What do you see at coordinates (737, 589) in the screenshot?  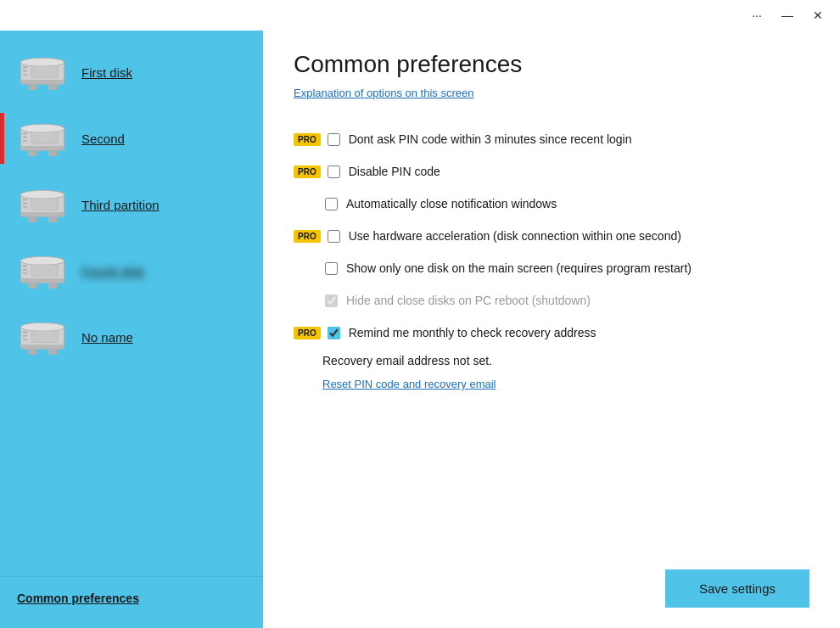 I see `save-button: Save settings` at bounding box center [737, 589].